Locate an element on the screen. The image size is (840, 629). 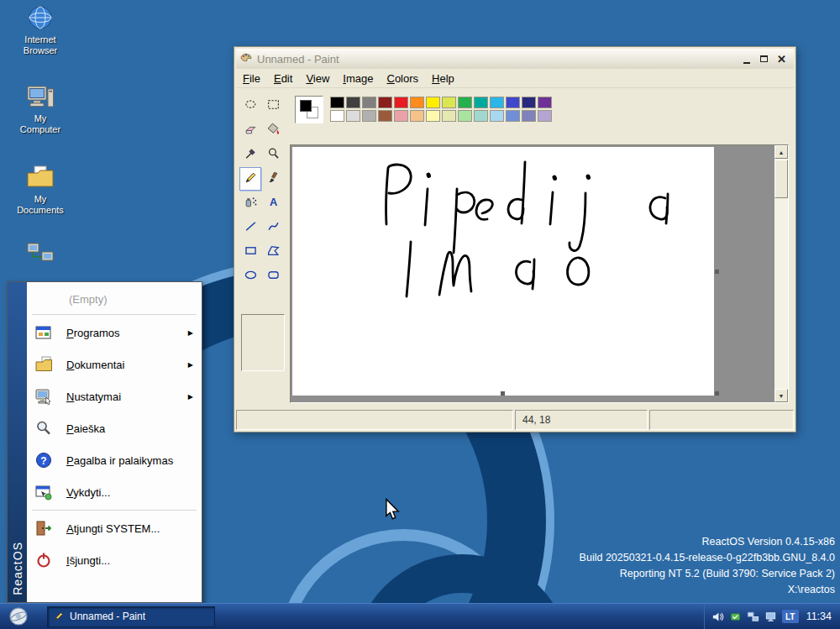
tool-brush-button is located at coordinates (273, 179).